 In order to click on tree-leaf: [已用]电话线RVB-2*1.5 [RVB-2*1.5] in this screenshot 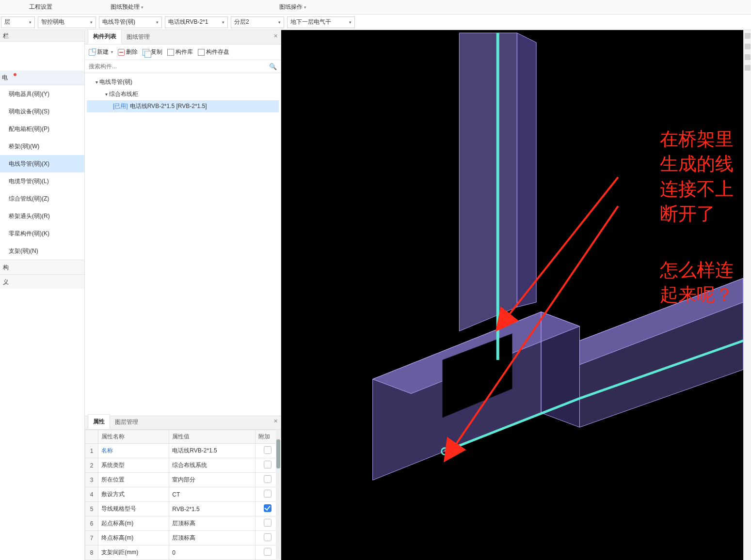, I will do `click(183, 107)`.